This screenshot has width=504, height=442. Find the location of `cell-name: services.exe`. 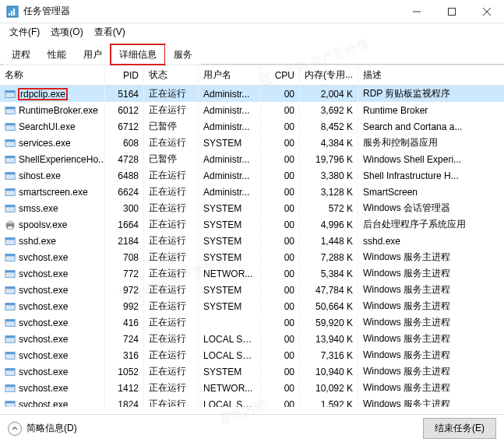

cell-name: services.exe is located at coordinates (53, 143).